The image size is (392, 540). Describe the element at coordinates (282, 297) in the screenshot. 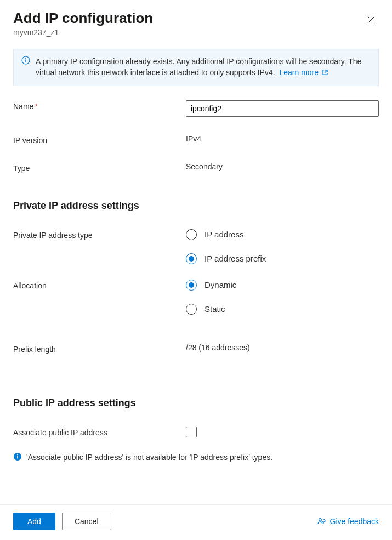

I see `value-allocation: Dynamic Static` at that location.